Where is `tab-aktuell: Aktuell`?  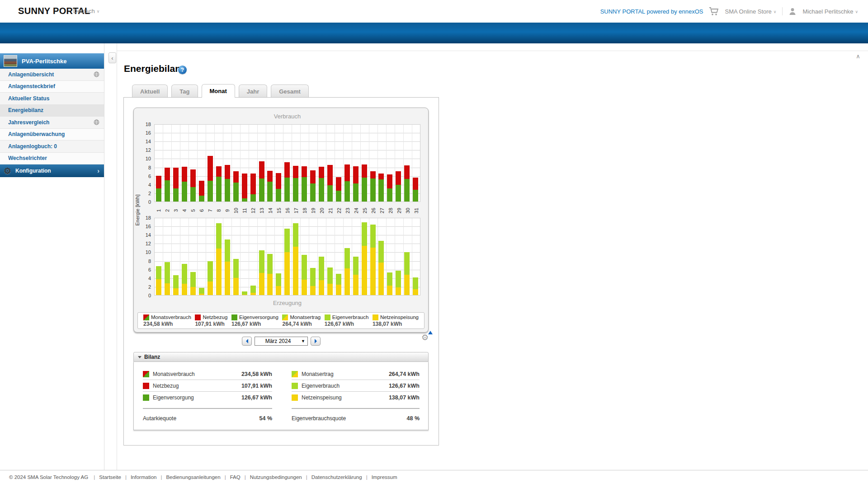 tab-aktuell: Aktuell is located at coordinates (150, 91).